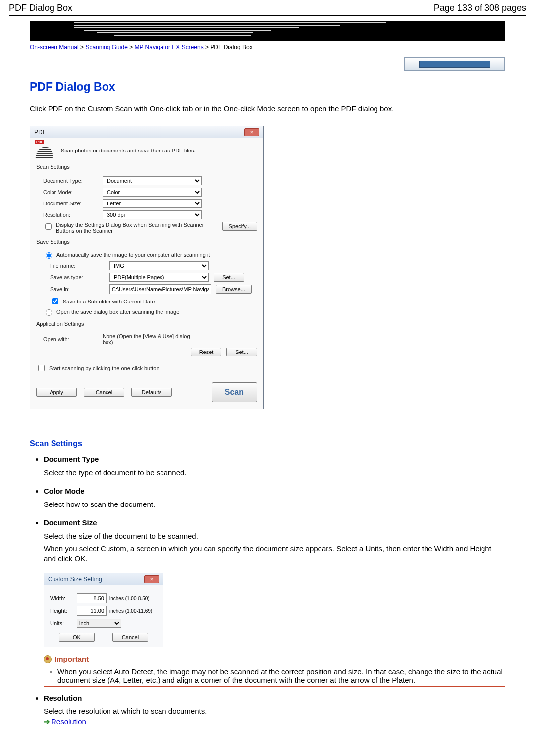  What do you see at coordinates (274, 472) in the screenshot?
I see `doc-type-body: Select the type of document to be scanne…` at bounding box center [274, 472].